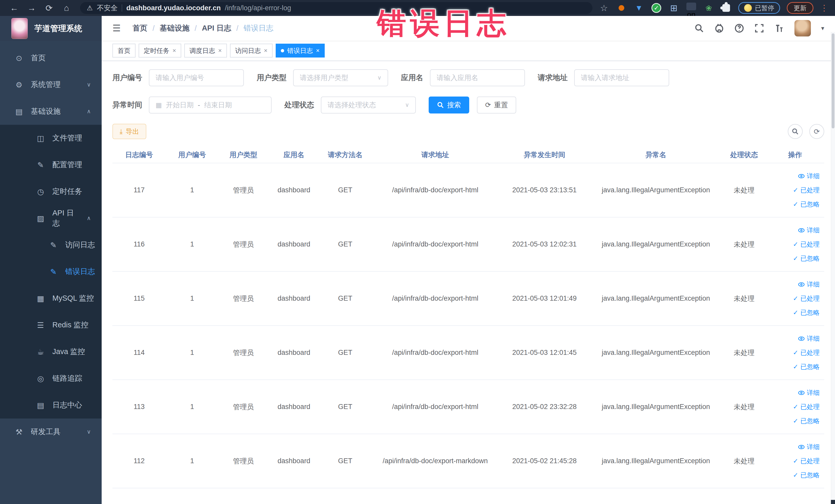  Describe the element at coordinates (251, 51) in the screenshot. I see `tab-access-log: 访问日志×` at that location.